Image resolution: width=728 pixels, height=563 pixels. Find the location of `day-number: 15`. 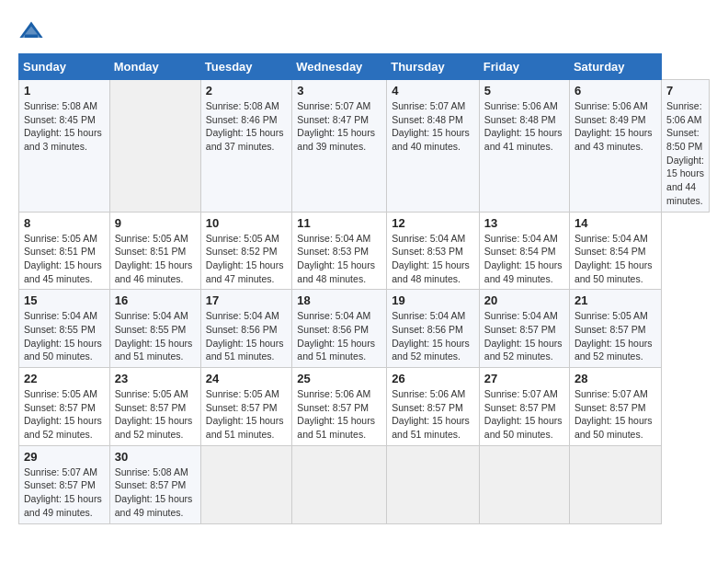

day-number: 15 is located at coordinates (64, 300).